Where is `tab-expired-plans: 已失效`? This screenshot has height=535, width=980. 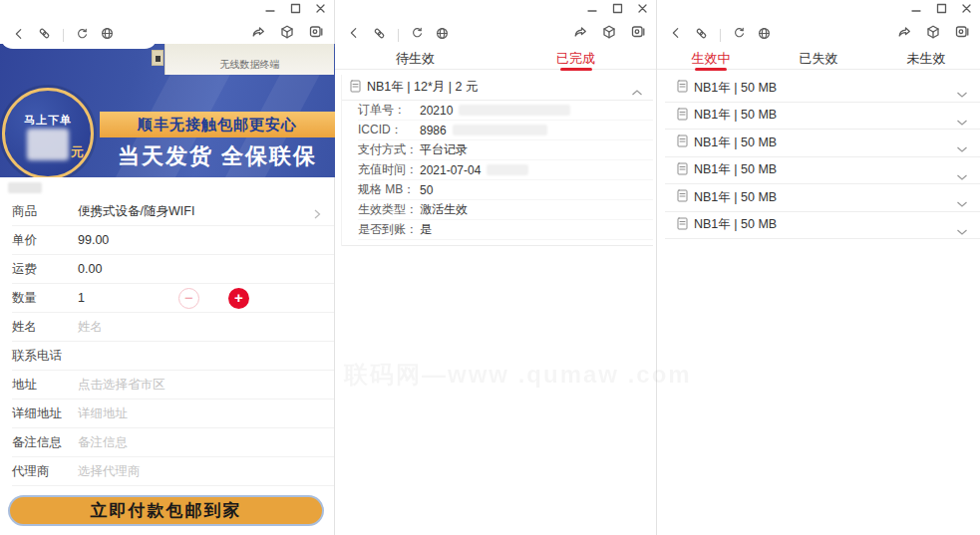
tab-expired-plans: 已失效 is located at coordinates (818, 58).